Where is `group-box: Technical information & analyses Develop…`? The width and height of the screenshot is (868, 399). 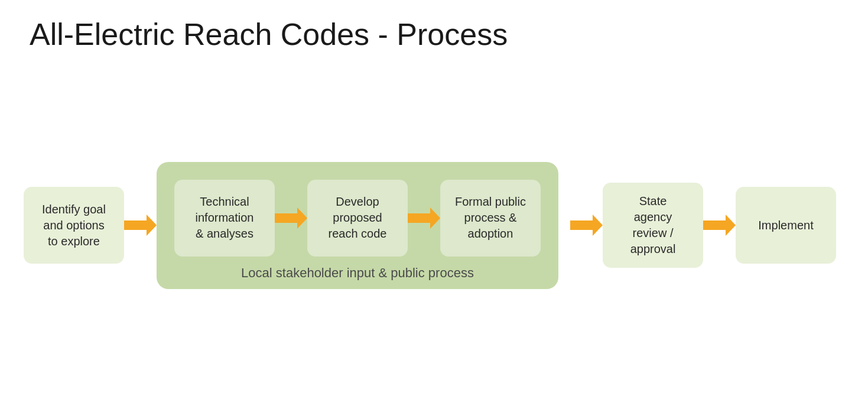 group-box: Technical information & analyses Develop… is located at coordinates (357, 226).